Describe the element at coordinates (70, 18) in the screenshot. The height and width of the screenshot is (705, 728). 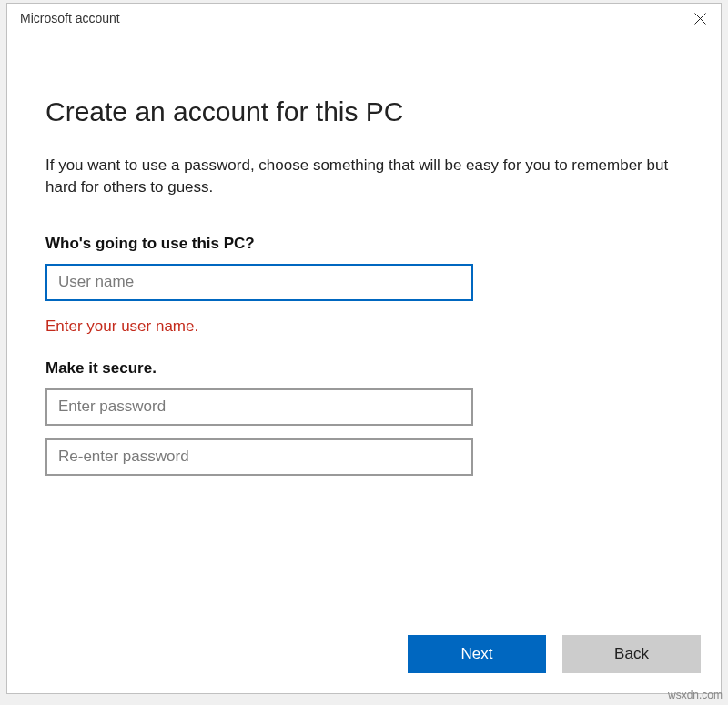
I see `window-title: Microsoft account` at that location.